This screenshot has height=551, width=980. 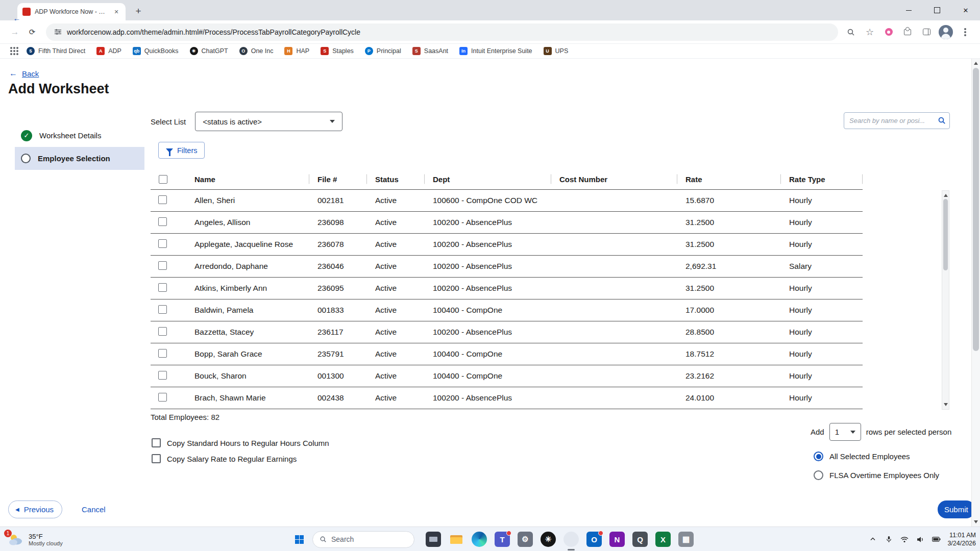 What do you see at coordinates (182, 150) in the screenshot?
I see `filters-button: Filters` at bounding box center [182, 150].